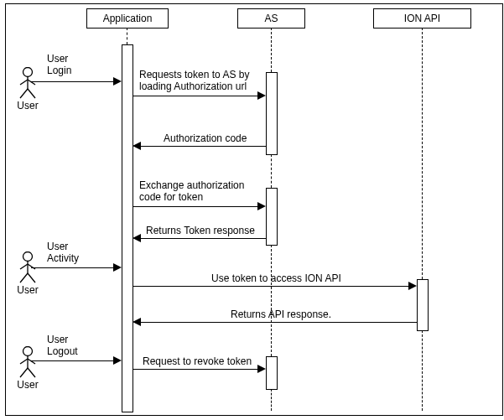 This screenshot has height=420, width=504. What do you see at coordinates (271, 18) in the screenshot?
I see `participant-label: AS` at bounding box center [271, 18].